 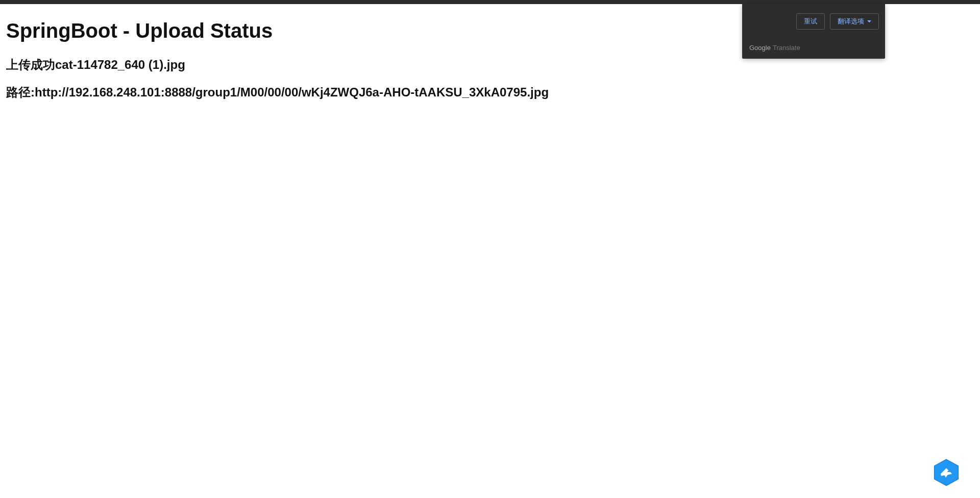 What do you see at coordinates (869, 21) in the screenshot?
I see `chevron-down-icon` at bounding box center [869, 21].